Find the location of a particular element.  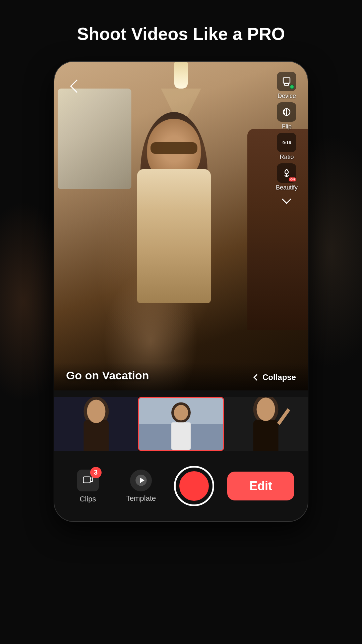

bottom-controls: 3 Clips Template Edit is located at coordinates (181, 489).